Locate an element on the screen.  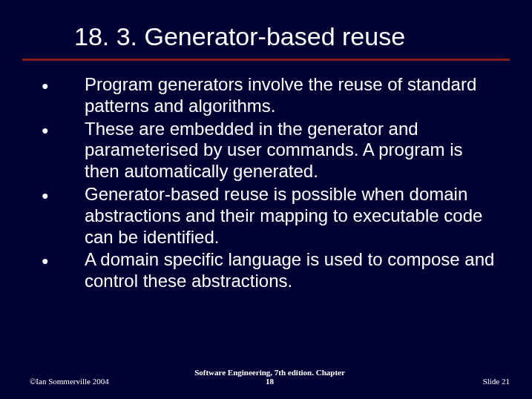
list-item: ● Generator-based reuse is possible when… is located at coordinates (266, 216).